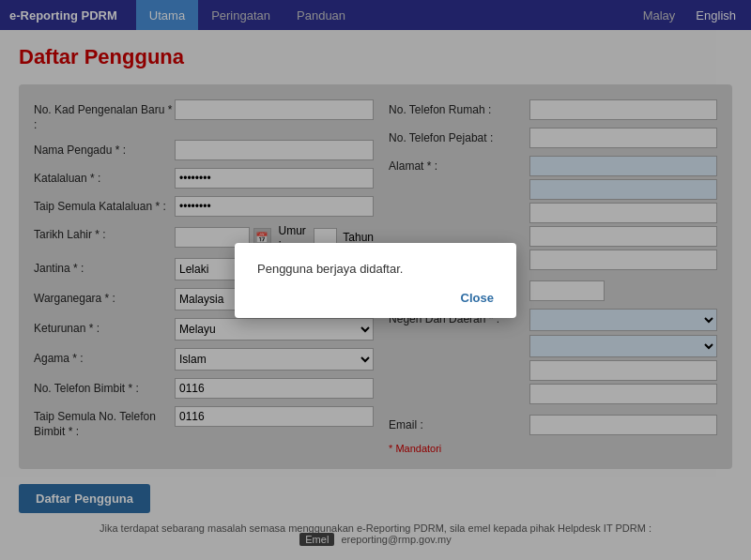 Image resolution: width=751 pixels, height=560 pixels. What do you see at coordinates (376, 268) in the screenshot?
I see `dialog-message: Pengguna berjaya didaftar.` at bounding box center [376, 268].